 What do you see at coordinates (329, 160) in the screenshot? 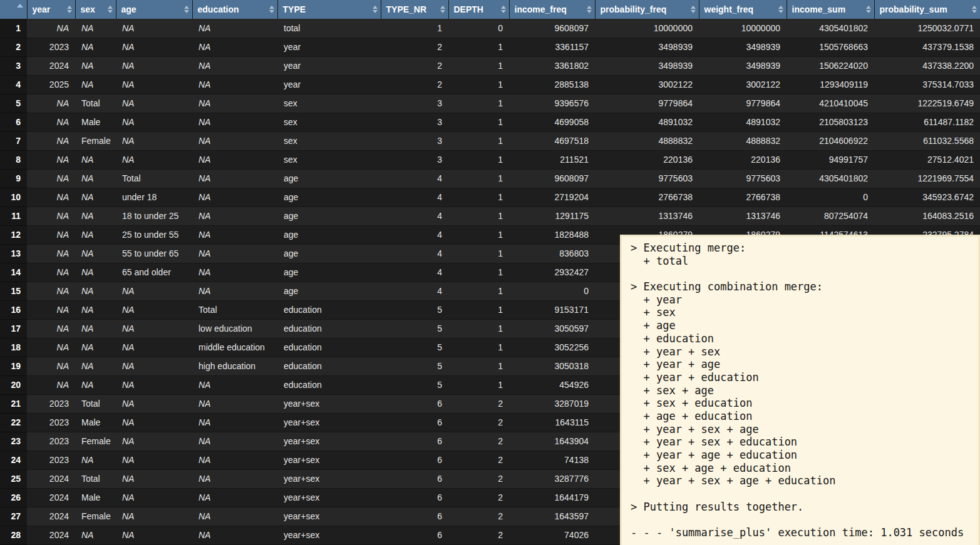
I see `cell-TYPE: sex` at bounding box center [329, 160].